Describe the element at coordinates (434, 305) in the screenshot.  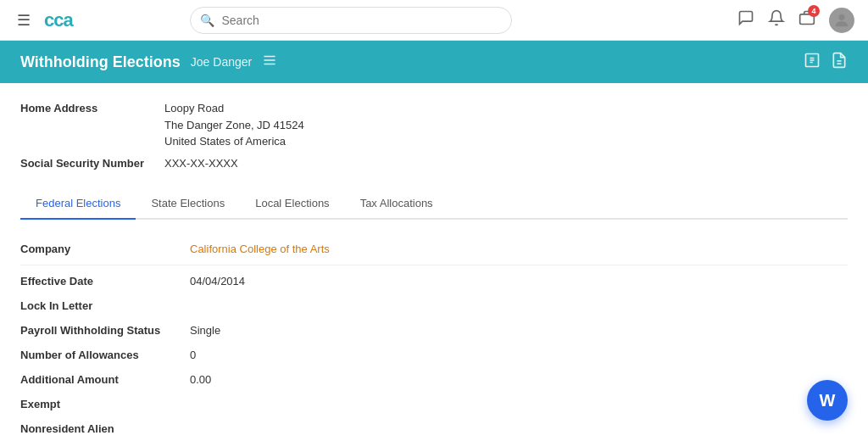
I see `lock-in-letter-row: Lock In Letter` at that location.